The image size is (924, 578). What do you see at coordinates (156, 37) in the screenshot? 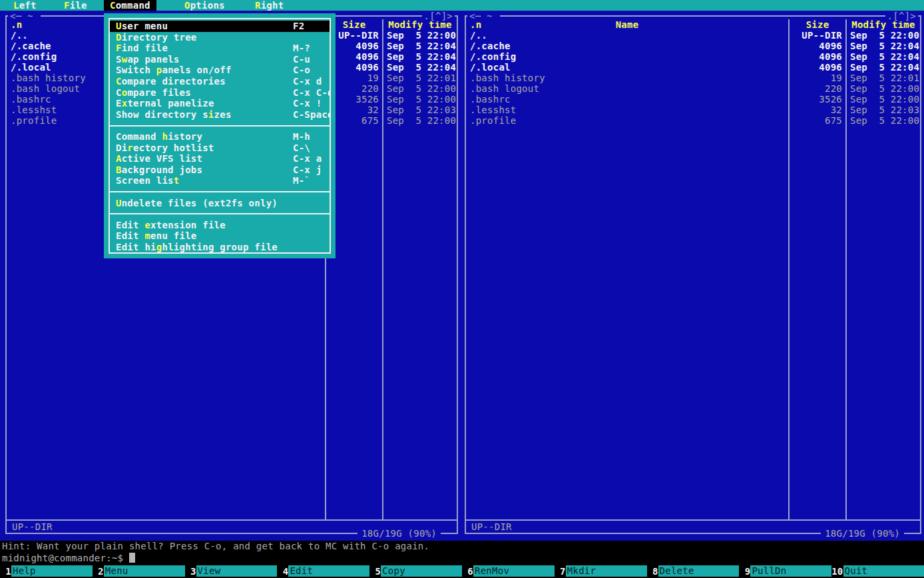
I see `menu-item-label: Directory tree` at bounding box center [156, 37].